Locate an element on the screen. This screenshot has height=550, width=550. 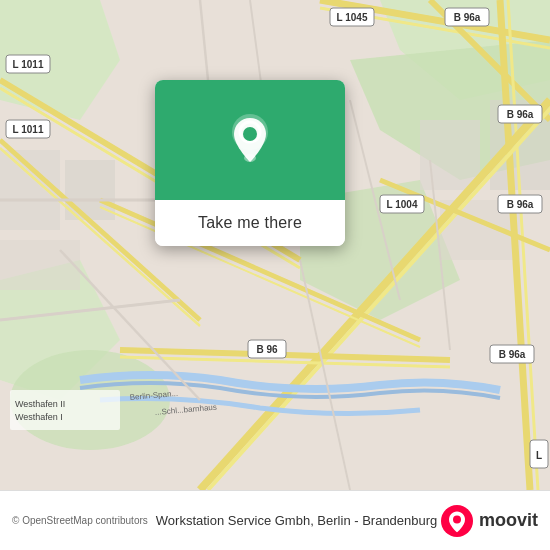
moovit-icon is located at coordinates (457, 521).